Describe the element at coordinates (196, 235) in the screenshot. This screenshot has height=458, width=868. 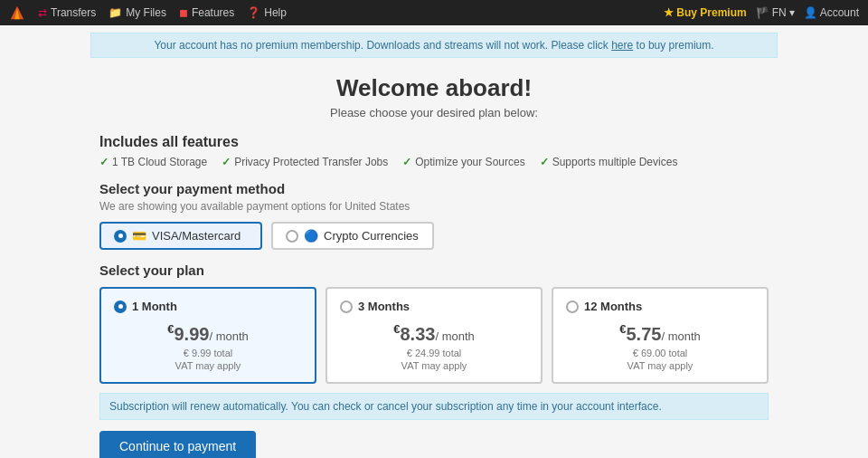
I see `visa-label: VISA/Mastercard` at that location.